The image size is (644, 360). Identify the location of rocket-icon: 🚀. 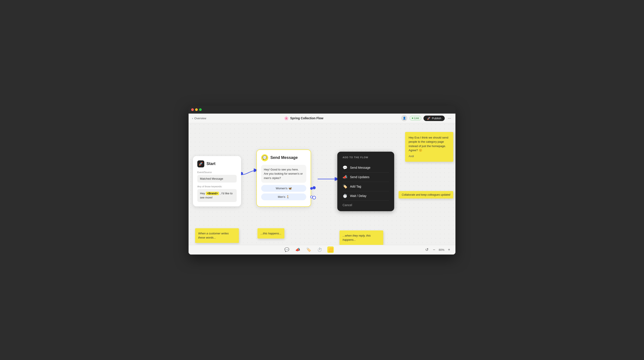
(201, 164).